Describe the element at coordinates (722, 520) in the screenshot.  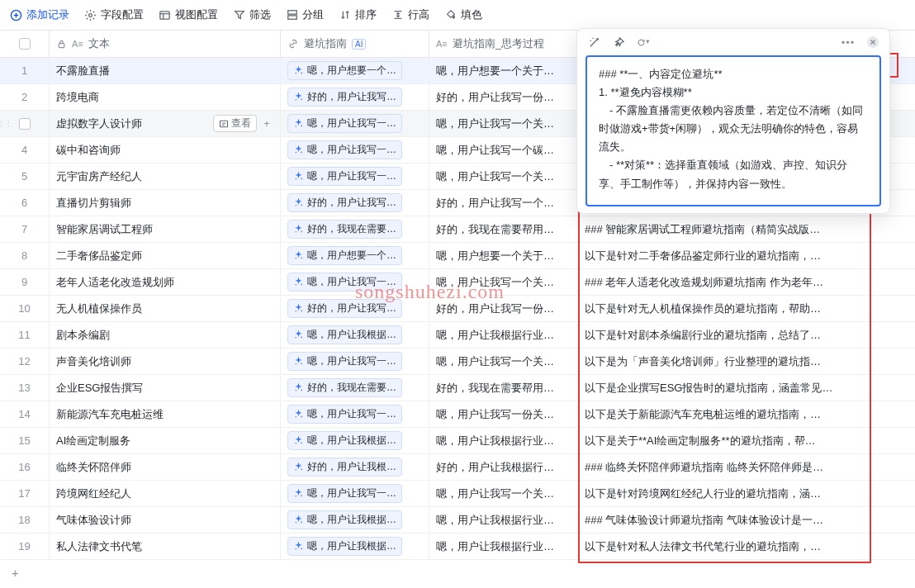
I see `detail-cell: ### 气味体验设计师避坑指南 气味体验设计是一…` at that location.